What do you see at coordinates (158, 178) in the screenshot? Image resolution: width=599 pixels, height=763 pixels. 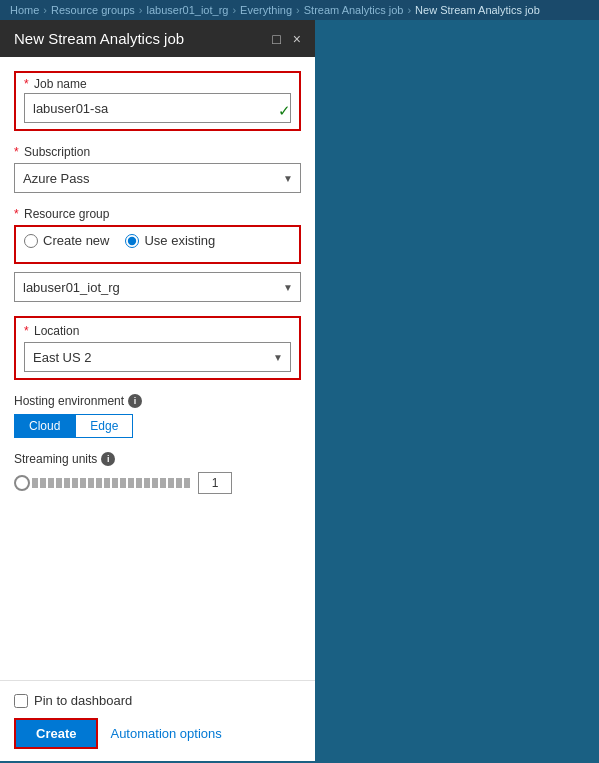 I see `subscription-dropdown-wrapper: Azure Pass ▼` at bounding box center [158, 178].